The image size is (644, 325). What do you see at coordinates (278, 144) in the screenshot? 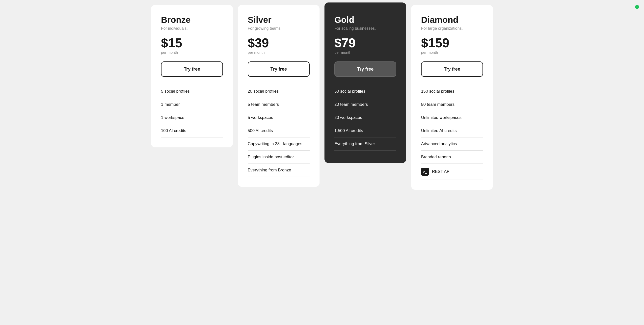
I see `feature-copywriting-silver: Copywriting in 28+ languages` at bounding box center [278, 144].